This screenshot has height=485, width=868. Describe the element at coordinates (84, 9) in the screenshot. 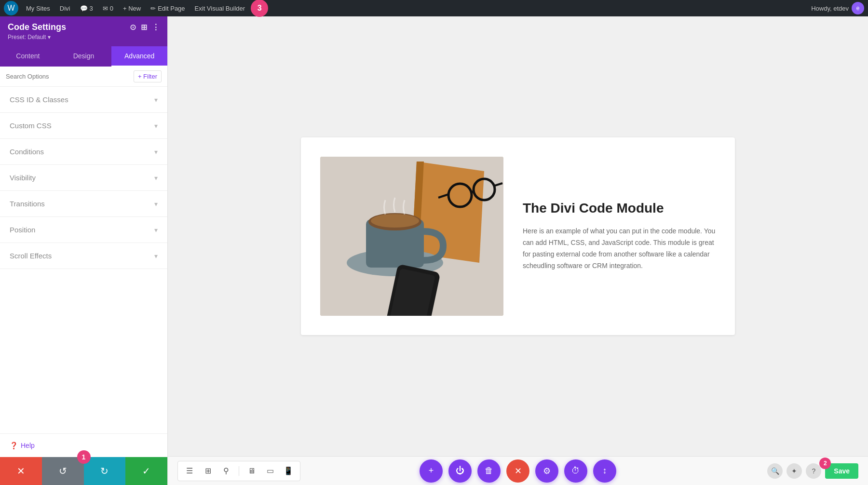

I see `comment-icon: 💬` at that location.